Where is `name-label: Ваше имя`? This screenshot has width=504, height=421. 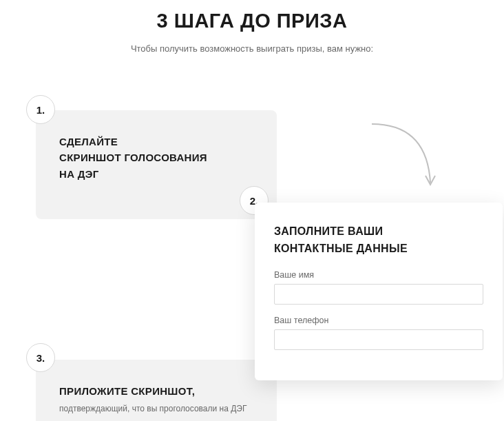
name-label: Ваше имя is located at coordinates (379, 275).